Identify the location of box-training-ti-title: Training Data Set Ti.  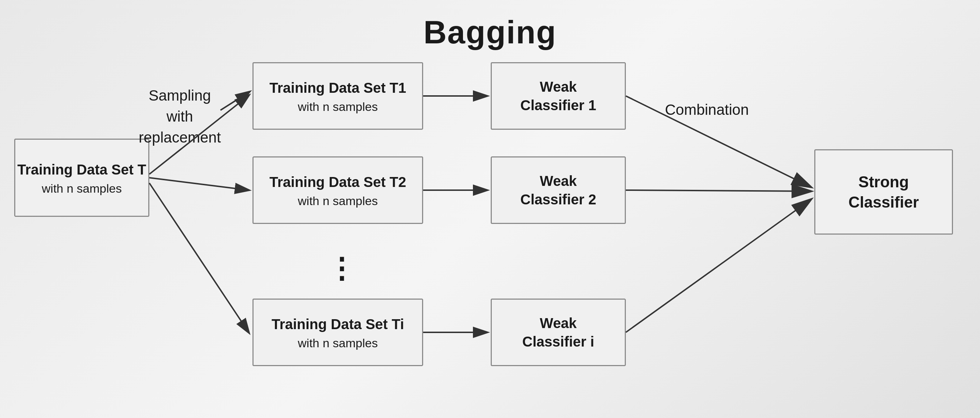
(338, 324).